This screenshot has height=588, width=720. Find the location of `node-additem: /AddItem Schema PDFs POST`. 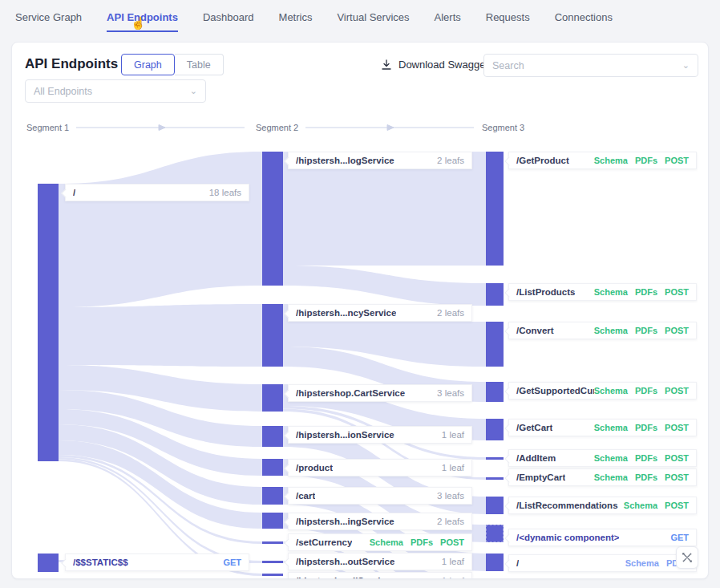

node-additem: /AddItem Schema PDFs POST is located at coordinates (603, 458).